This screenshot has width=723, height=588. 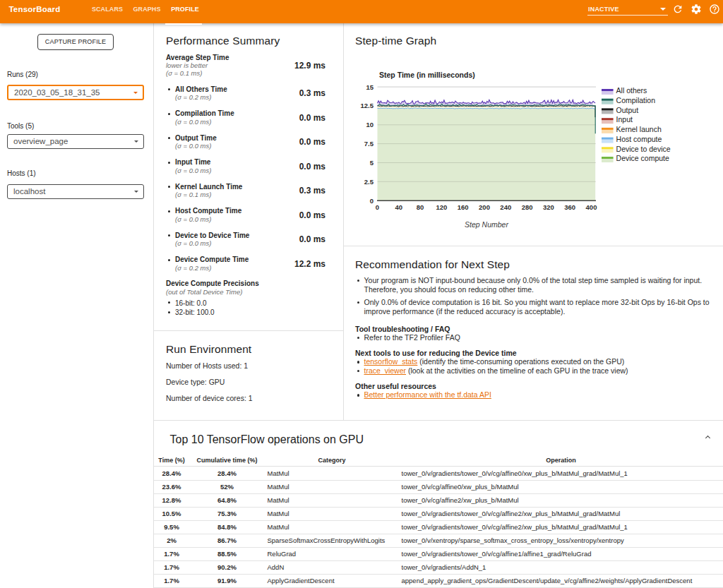 I want to click on svg-text: Step Number, so click(x=486, y=224).